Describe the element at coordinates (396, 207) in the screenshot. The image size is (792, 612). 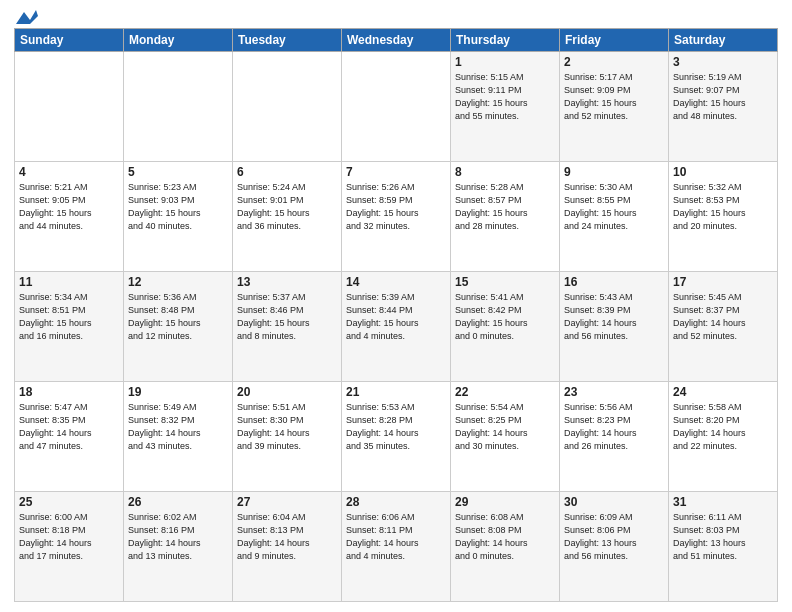
I see `day-info: Sunrise: 5:26 AM Sunset: 8:59 PM Dayligh…` at that location.